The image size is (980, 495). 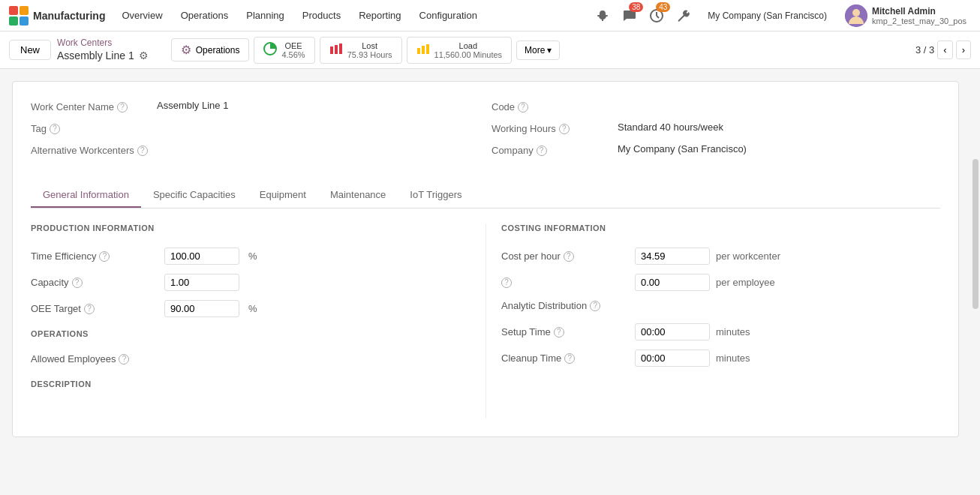 I want to click on settings-btn, so click(x=684, y=16).